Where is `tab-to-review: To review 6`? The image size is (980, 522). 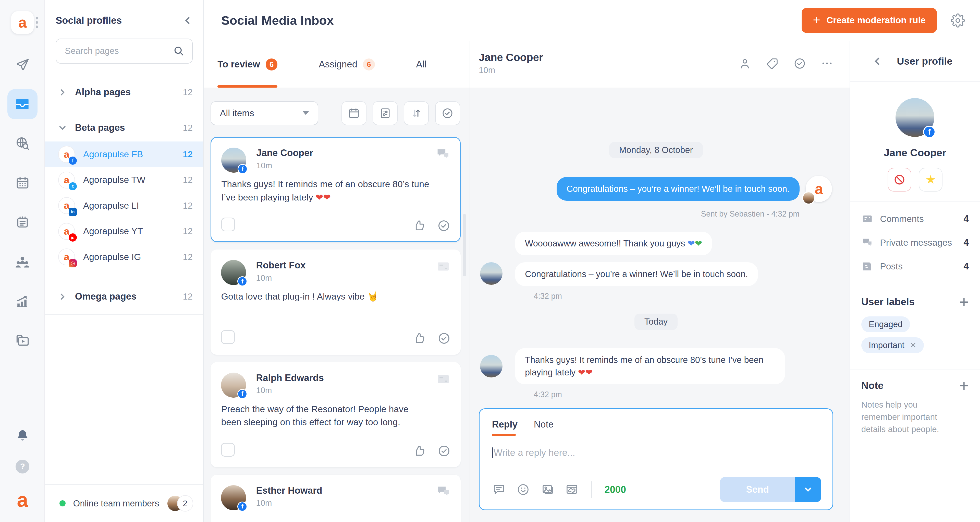
tab-to-review: To review 6 is located at coordinates (247, 65).